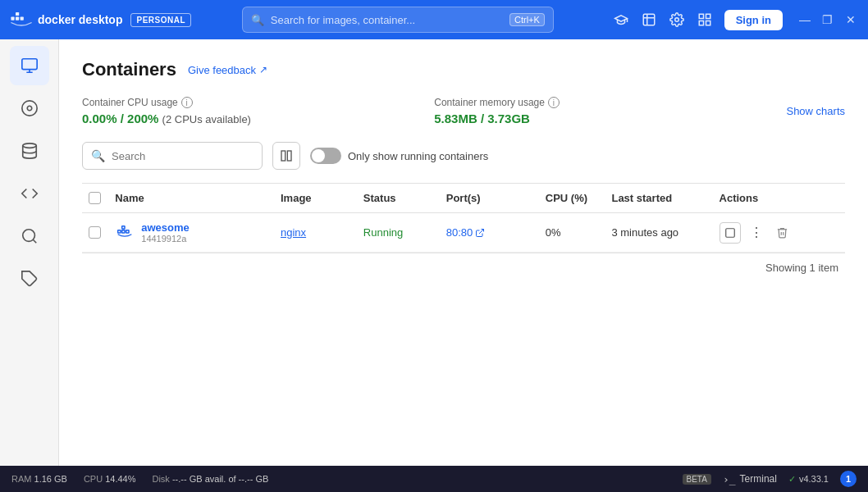 This screenshot has height=492, width=868. What do you see at coordinates (554, 102) in the screenshot?
I see `memory-info-icon: i` at bounding box center [554, 102].